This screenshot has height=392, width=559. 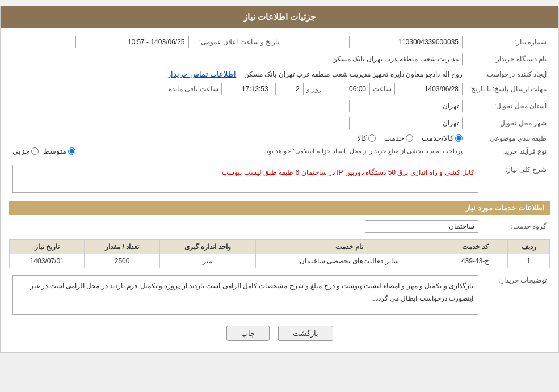 I want to click on delivery-province-row: استان محل تحویل: تهران, so click(x=279, y=106).